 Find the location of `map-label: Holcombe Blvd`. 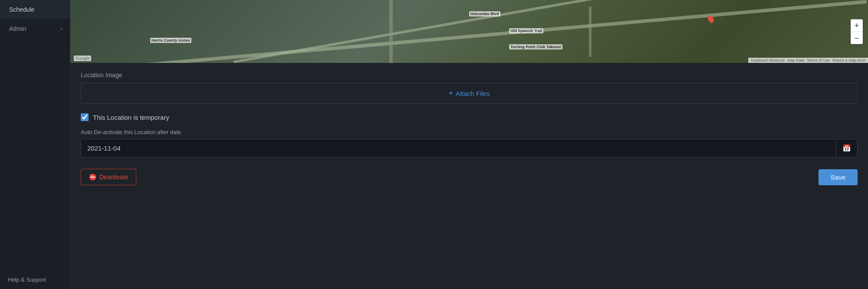

map-label: Holcombe Blvd is located at coordinates (485, 14).